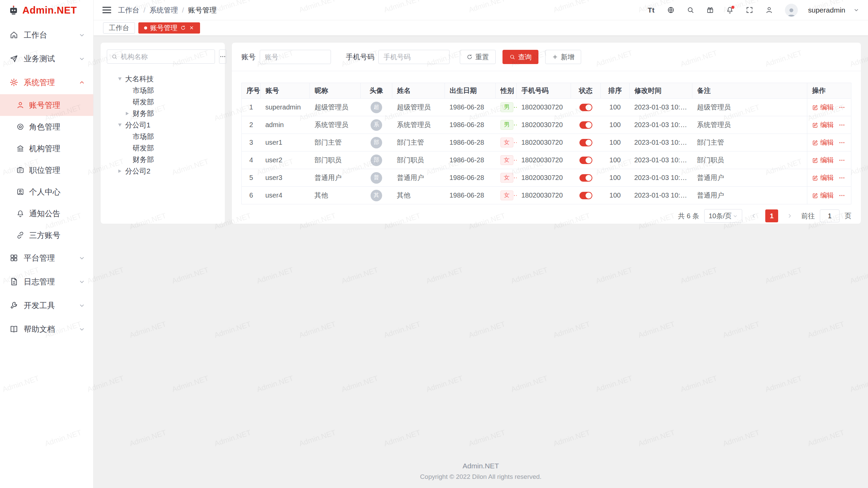  Describe the element at coordinates (791, 10) in the screenshot. I see `user-avatar` at that location.